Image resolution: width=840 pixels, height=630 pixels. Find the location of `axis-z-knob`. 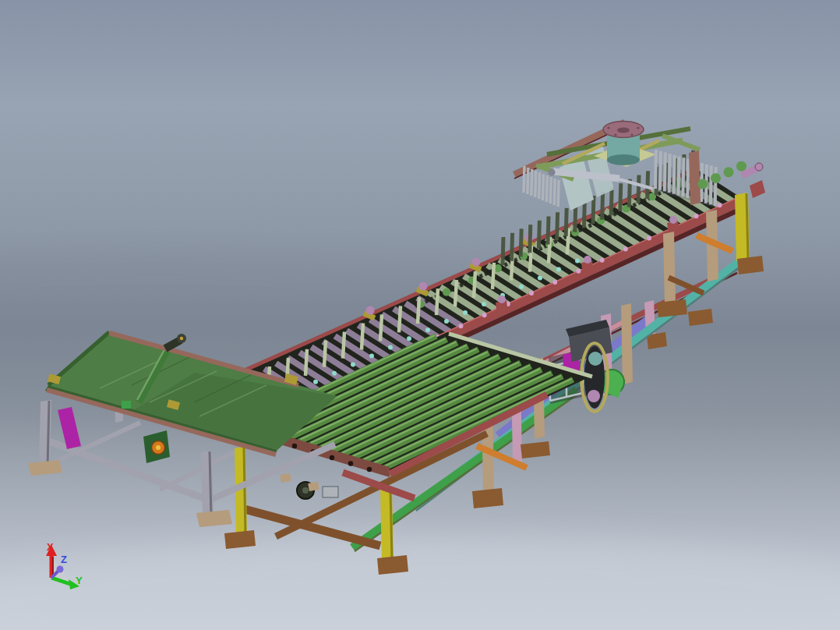

axis-z-knob is located at coordinates (61, 569).